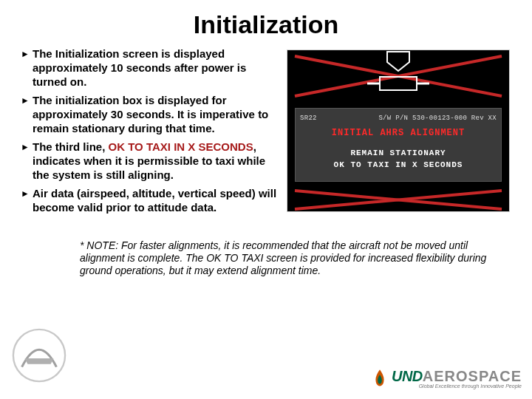 Image resolution: width=532 pixels, height=399 pixels. Describe the element at coordinates (39, 355) in the screenshot. I see `und-logo-icon` at that location.